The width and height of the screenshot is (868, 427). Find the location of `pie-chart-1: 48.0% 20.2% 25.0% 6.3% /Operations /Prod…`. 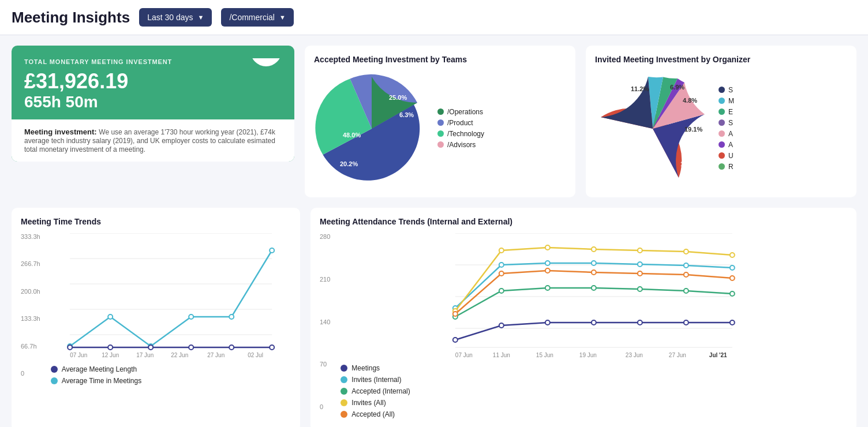

pie-chart-1: 48.0% 20.2% 25.0% 6.3% /Operations /Prod… is located at coordinates (440, 129).